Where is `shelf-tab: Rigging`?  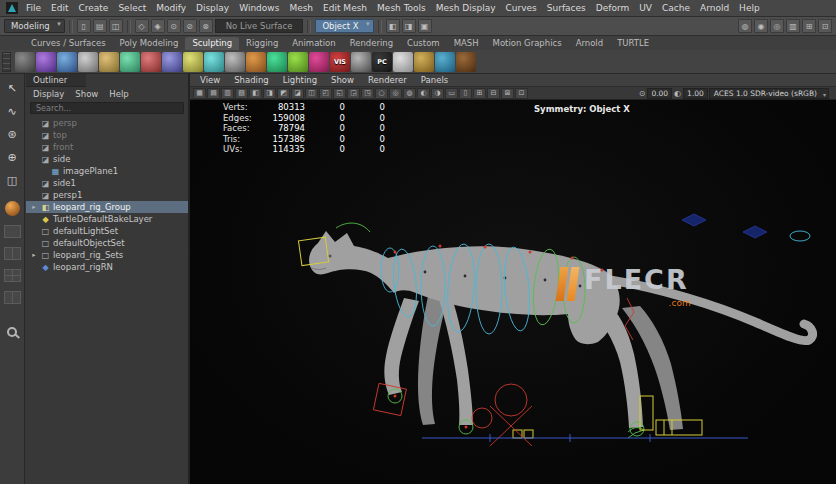
shelf-tab: Rigging is located at coordinates (262, 44).